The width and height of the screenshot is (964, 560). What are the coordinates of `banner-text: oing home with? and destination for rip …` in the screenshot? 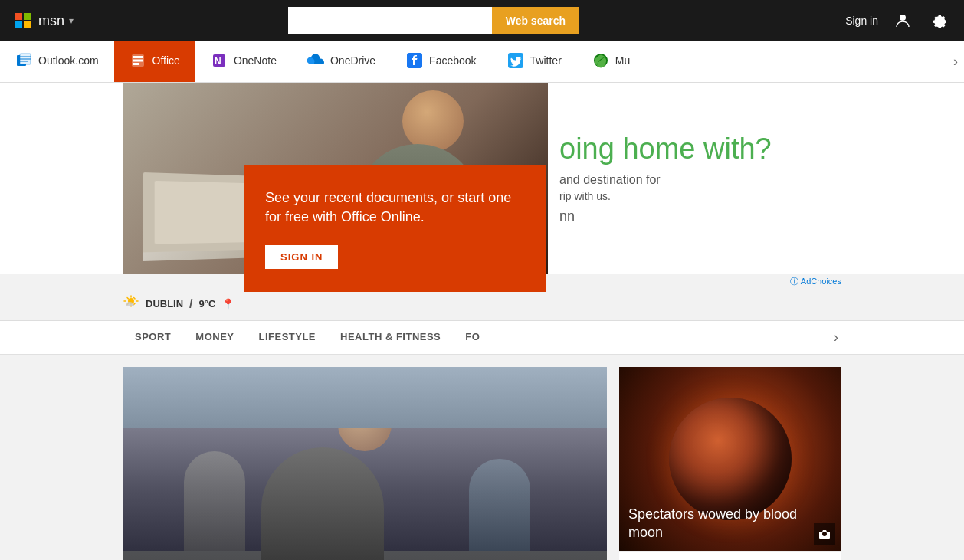 It's located at (665, 178).